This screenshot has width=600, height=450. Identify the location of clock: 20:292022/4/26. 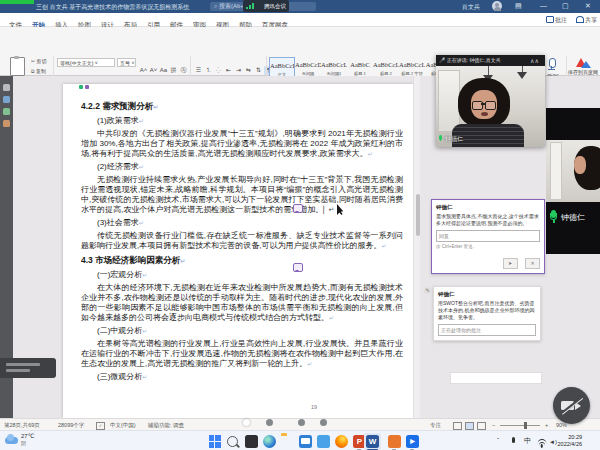
(570, 440).